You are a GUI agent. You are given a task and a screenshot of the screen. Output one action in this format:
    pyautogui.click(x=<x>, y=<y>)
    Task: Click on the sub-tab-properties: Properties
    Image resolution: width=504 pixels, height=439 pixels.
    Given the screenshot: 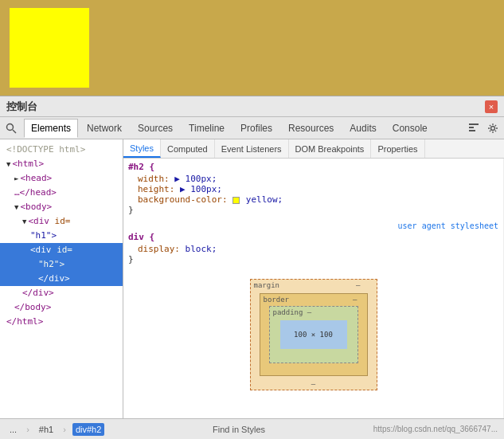 What is the action you would take?
    pyautogui.click(x=398, y=148)
    